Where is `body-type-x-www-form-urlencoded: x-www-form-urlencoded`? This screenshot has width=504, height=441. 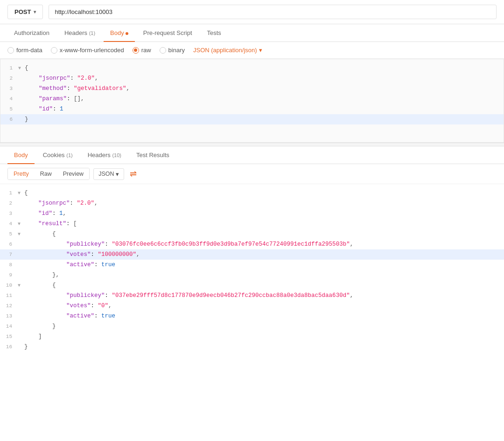
body-type-x-www-form-urlencoded: x-www-form-urlencoded is located at coordinates (88, 50).